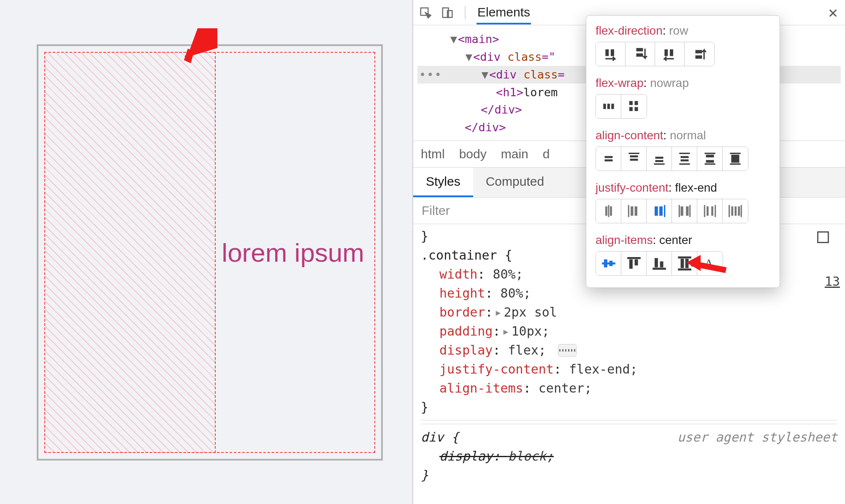 The height and width of the screenshot is (504, 845). Describe the element at coordinates (546, 154) in the screenshot. I see `crumb-div: d` at that location.